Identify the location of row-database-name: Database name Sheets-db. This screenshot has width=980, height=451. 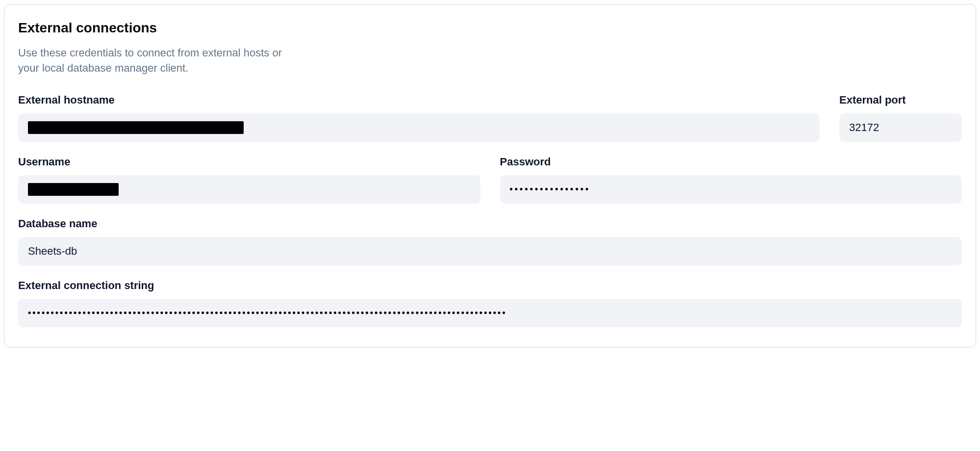
(490, 241).